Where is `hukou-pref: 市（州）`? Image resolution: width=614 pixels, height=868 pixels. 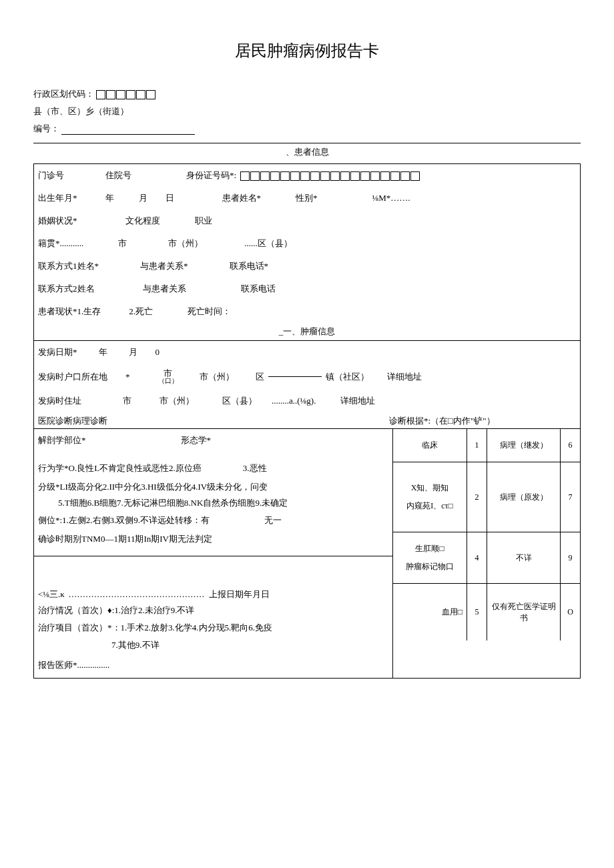 hukou-pref: 市（州） is located at coordinates (217, 377).